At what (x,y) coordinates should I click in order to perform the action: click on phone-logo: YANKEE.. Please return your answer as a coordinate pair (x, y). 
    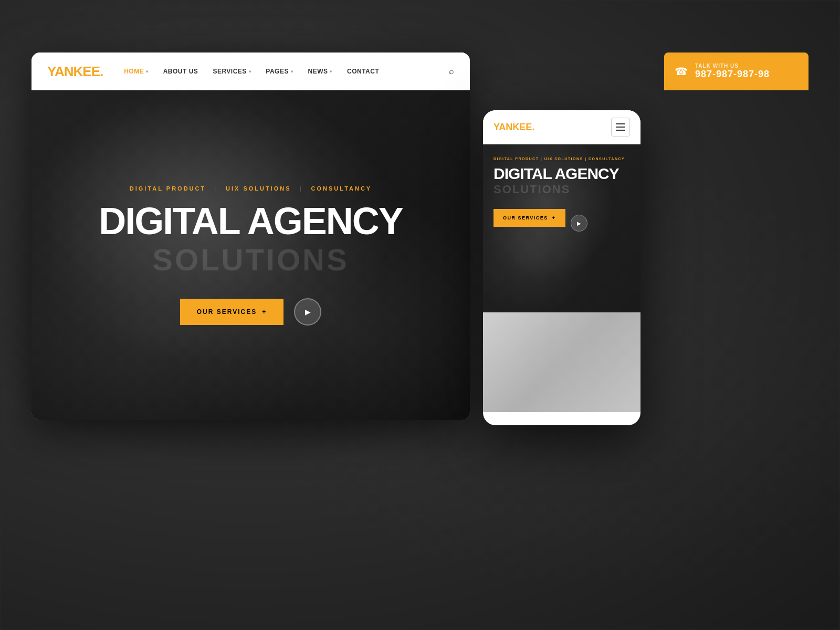
    Looking at the image, I should click on (514, 127).